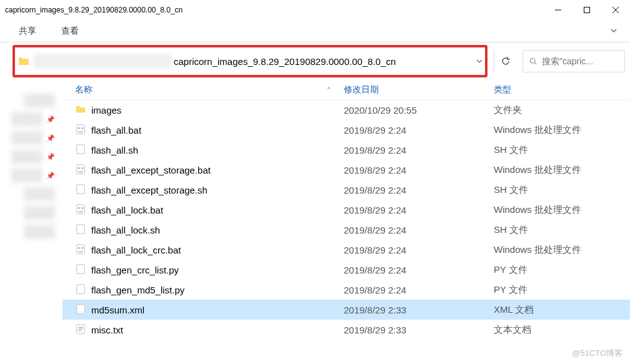  I want to click on window-controls, so click(587, 10).